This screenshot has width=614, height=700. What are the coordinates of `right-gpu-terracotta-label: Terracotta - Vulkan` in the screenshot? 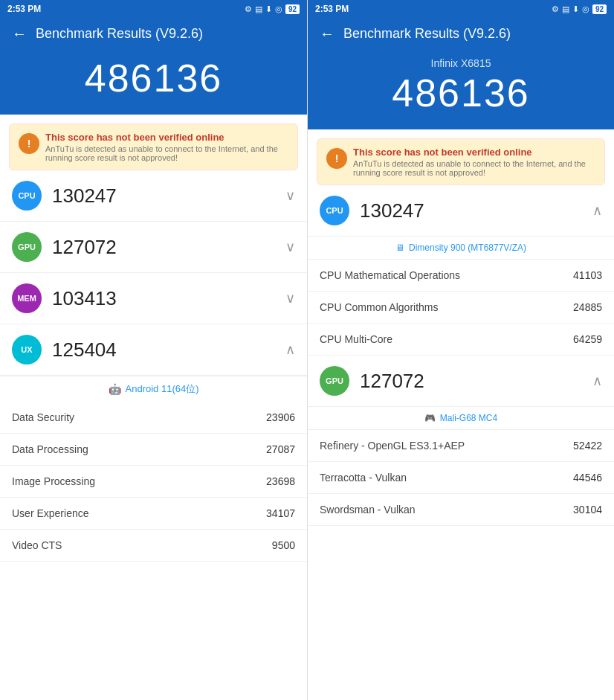 It's located at (363, 478).